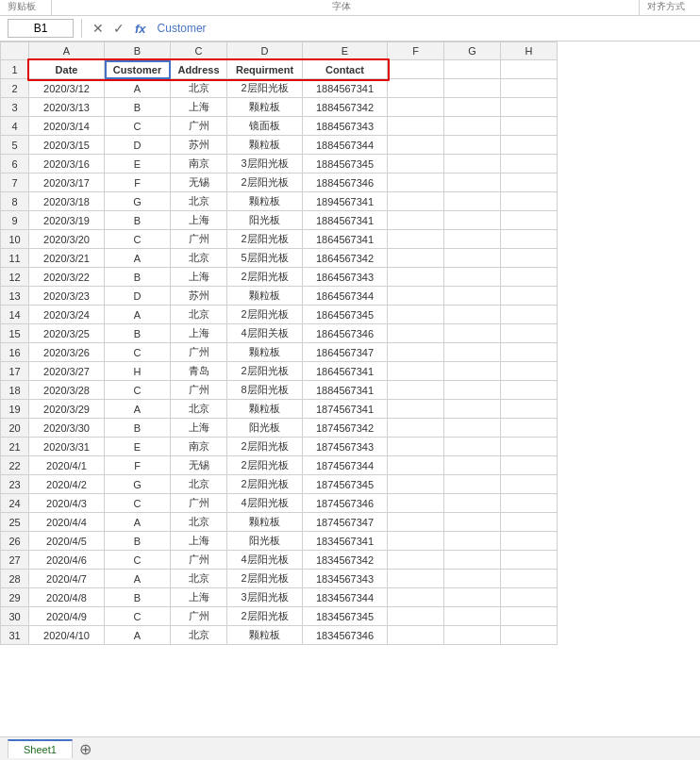  I want to click on cell-c13: 苏州, so click(199, 296).